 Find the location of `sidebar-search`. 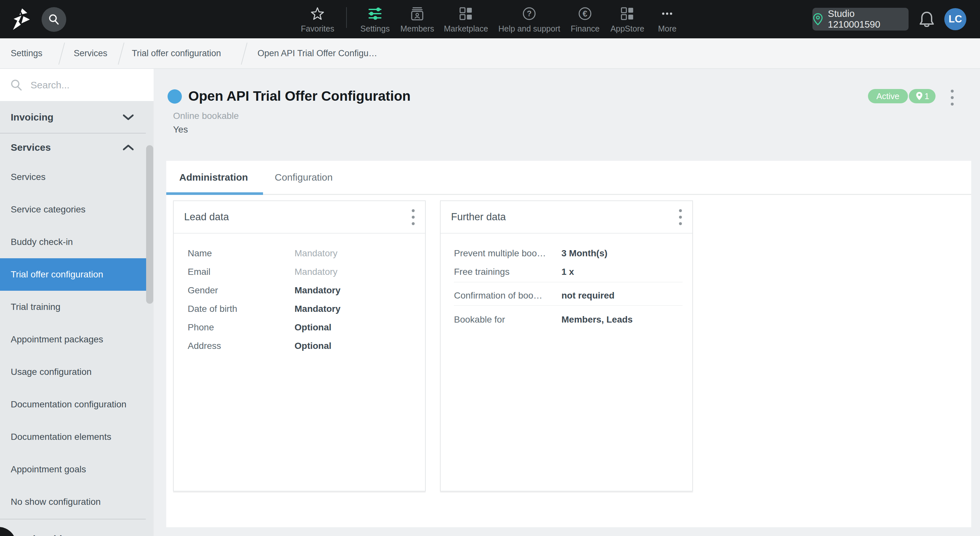

sidebar-search is located at coordinates (77, 85).